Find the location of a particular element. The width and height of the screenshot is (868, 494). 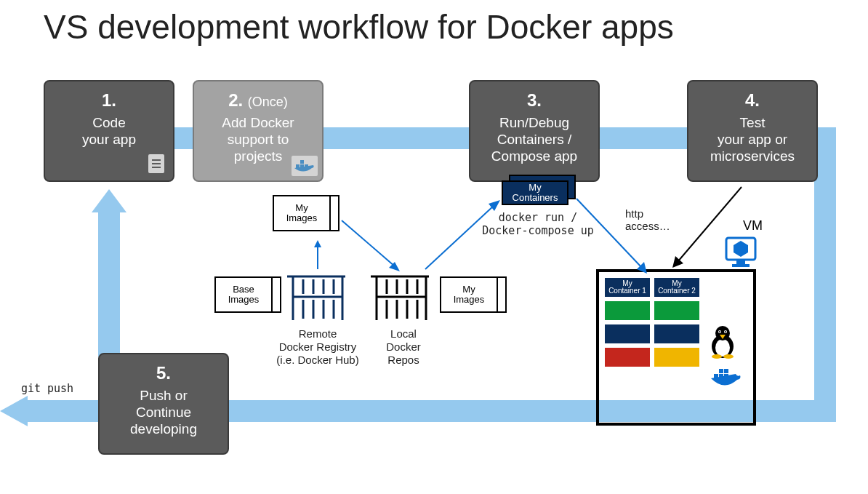

remote-registry-label: Remote Docker Registry (i.e. Docker Hub) is located at coordinates (318, 347).